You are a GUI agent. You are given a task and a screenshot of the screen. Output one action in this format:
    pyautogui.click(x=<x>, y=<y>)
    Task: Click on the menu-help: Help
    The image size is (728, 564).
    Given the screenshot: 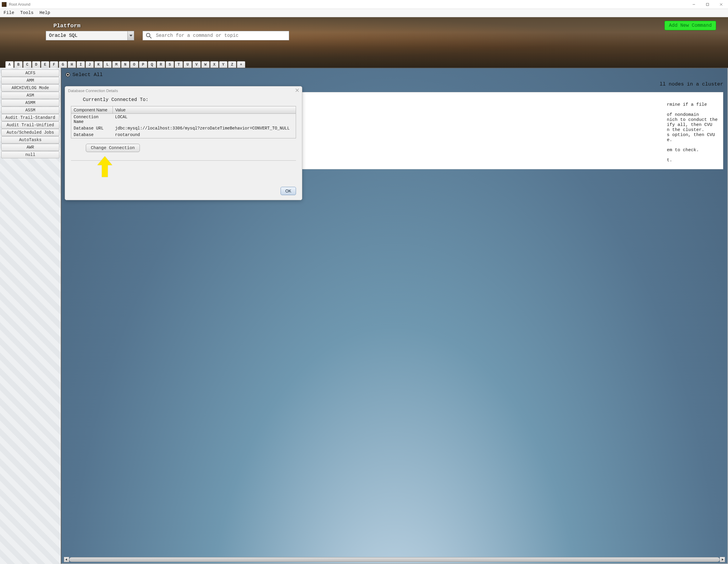 What is the action you would take?
    pyautogui.click(x=45, y=13)
    